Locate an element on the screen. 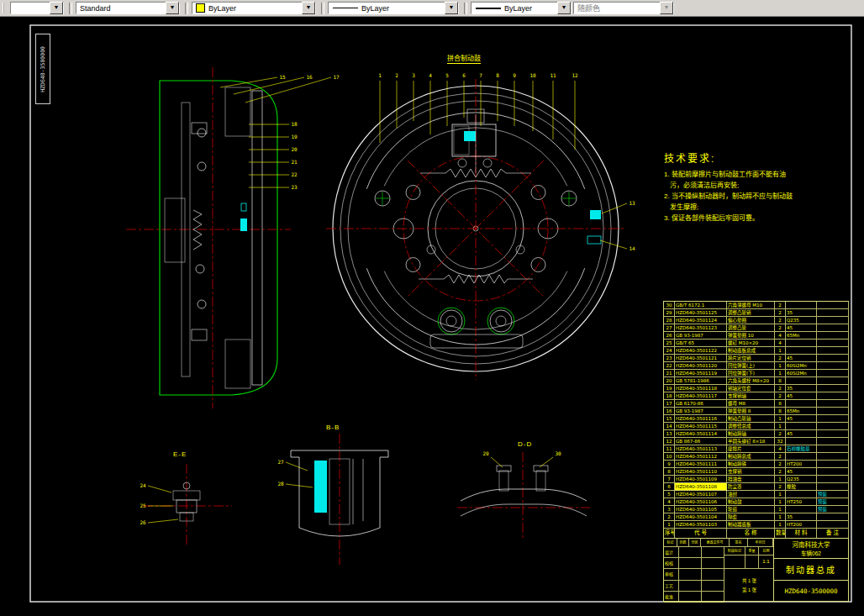  bom-row: 18HZD640-3501117支撑销轴245 is located at coordinates (756, 397).